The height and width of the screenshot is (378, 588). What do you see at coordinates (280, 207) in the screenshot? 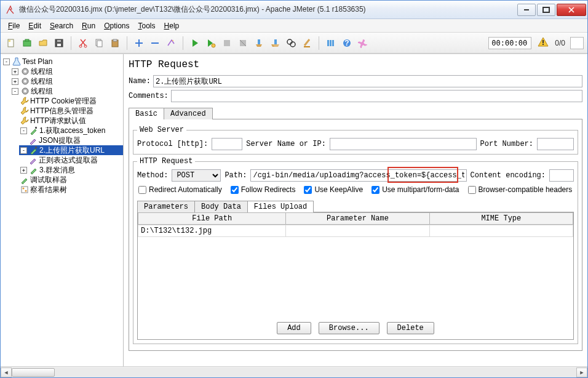
I see `tab-files-upload: Files Upload` at bounding box center [280, 207].